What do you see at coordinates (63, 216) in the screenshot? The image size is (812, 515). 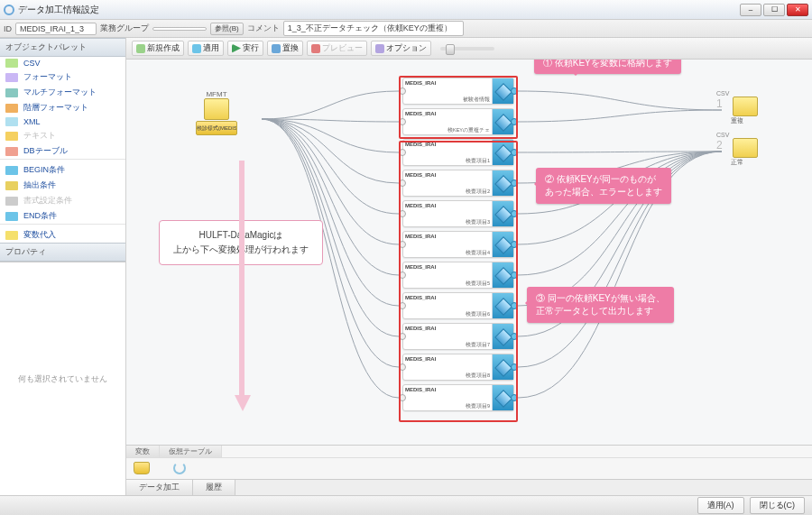 I see `palette-item: END条件` at bounding box center [63, 216].